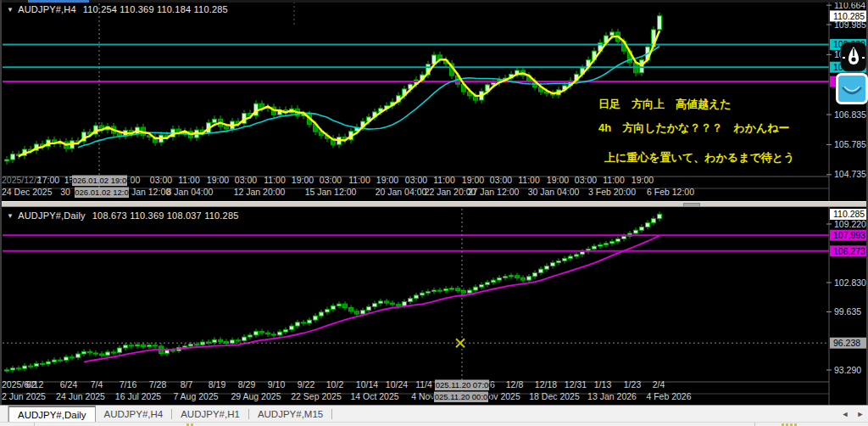 Image resolution: width=868 pixels, height=426 pixels. Describe the element at coordinates (850, 115) in the screenshot. I see `price-tick-label: 106.835` at that location.